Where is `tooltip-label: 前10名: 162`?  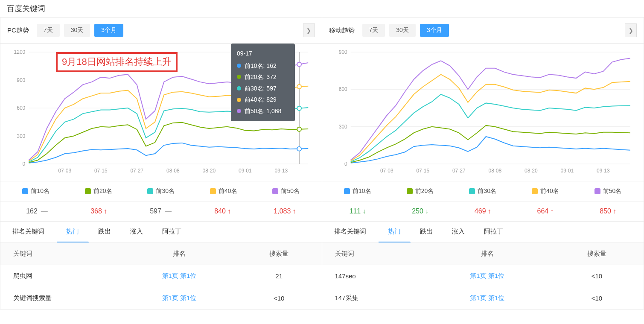
tooltip-label: 前10名: 162 is located at coordinates (260, 66).